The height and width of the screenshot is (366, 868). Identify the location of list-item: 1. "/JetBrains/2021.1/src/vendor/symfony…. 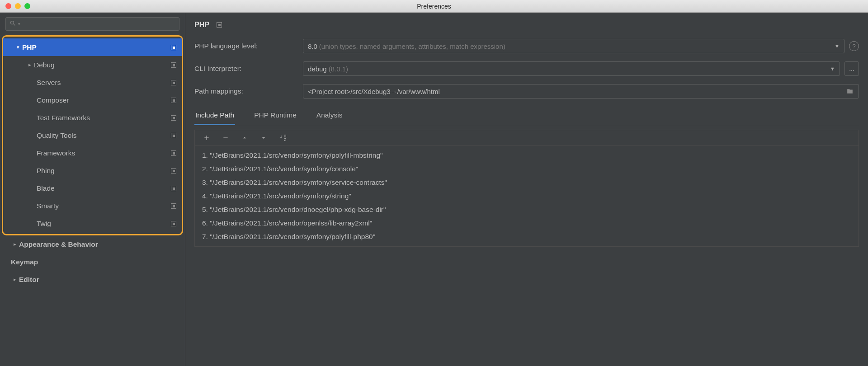
(527, 155).